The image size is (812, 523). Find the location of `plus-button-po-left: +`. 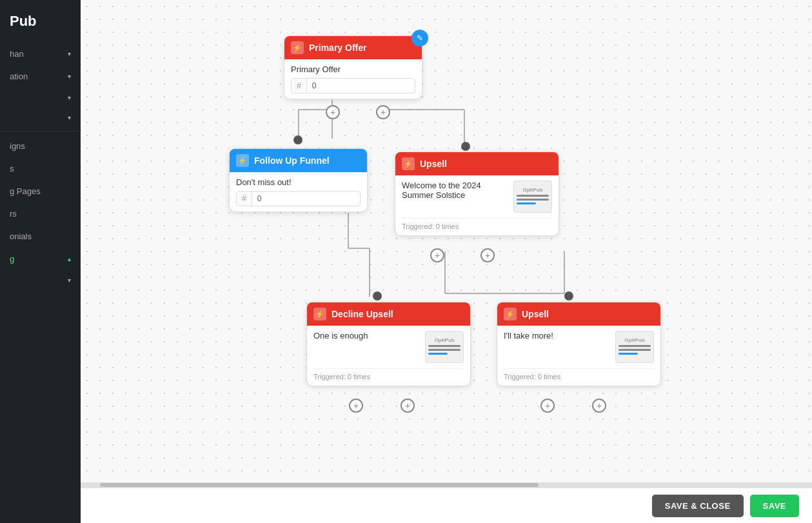

plus-button-po-left: + is located at coordinates (333, 112).